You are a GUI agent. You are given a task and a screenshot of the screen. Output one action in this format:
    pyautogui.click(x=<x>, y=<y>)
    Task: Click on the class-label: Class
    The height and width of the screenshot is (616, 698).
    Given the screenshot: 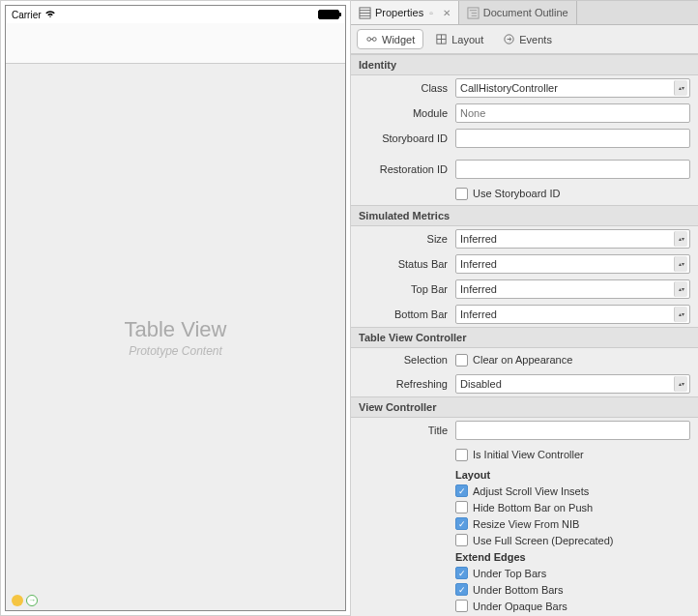 What is the action you would take?
    pyautogui.click(x=407, y=88)
    